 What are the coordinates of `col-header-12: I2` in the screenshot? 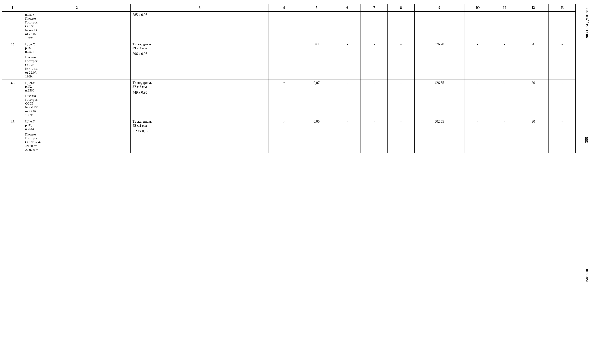 It's located at (533, 8).